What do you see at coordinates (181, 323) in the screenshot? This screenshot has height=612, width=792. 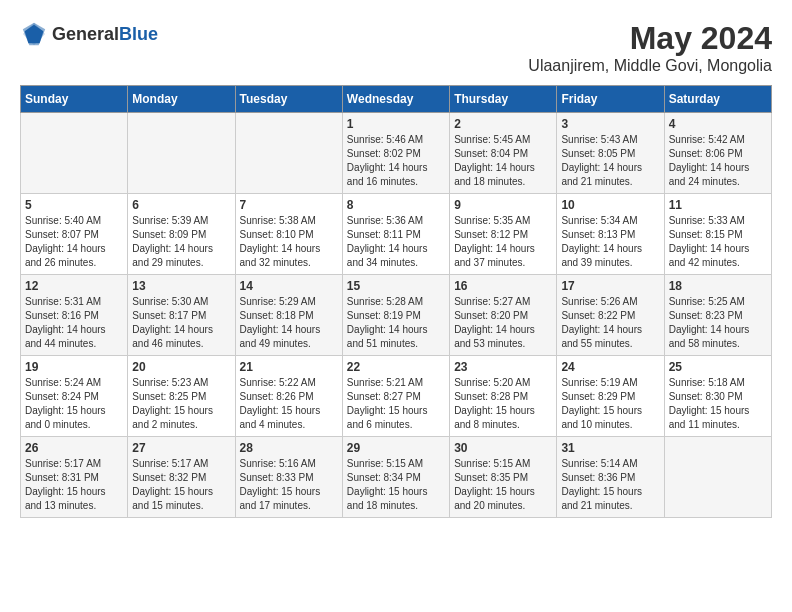 I see `day-info: Sunrise: 5:30 AM Sunset: 8:17 PM Dayligh…` at bounding box center [181, 323].